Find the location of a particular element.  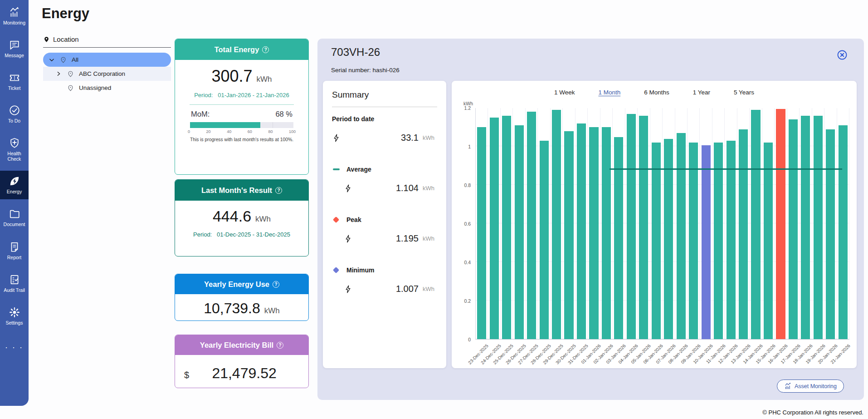

tab-6-months: 6 Months is located at coordinates (657, 93).